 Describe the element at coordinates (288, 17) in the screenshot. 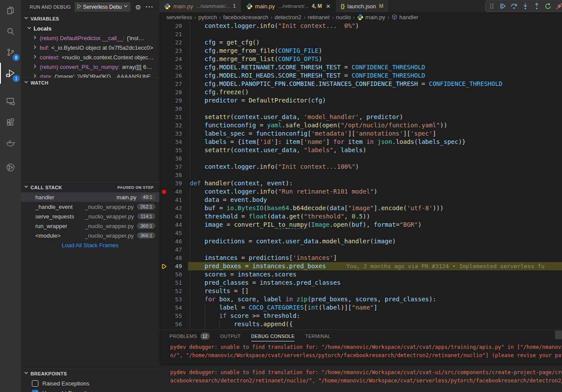

I see `breadcrumb-detectron2: detectron2` at that location.